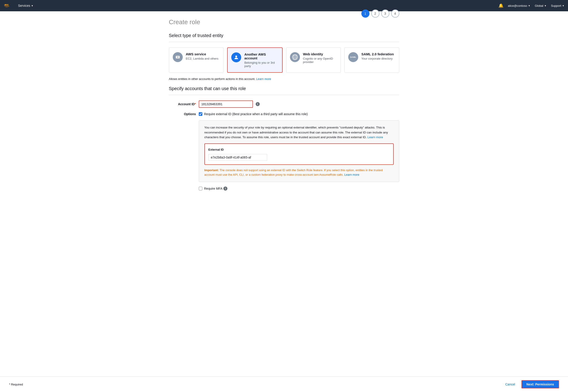 This screenshot has width=568, height=392. What do you see at coordinates (24, 6) in the screenshot?
I see `services-label: Services` at bounding box center [24, 6].